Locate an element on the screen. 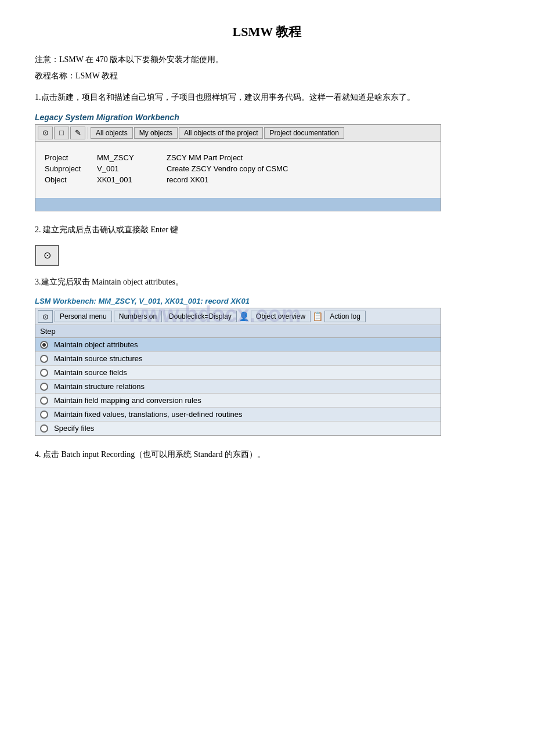 This screenshot has width=534, height=756. sap-window-1: ⊙ □ ✎ All objects My objects All objects… is located at coordinates (238, 168).